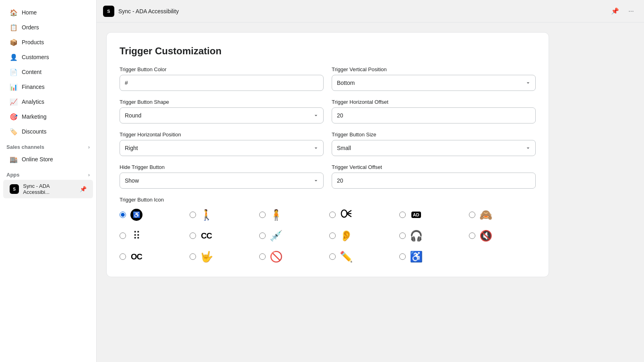 The width and height of the screenshot is (644, 362). Describe the element at coordinates (153, 236) in the screenshot. I see `icon-option-dots: ⠿` at that location.